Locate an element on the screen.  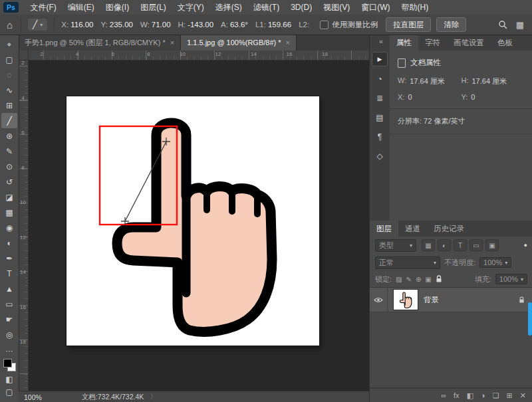
document-tab: 手势1.png @ 50% (图层 1, RGB/8/CMYK) * × is located at coordinates (100, 43).